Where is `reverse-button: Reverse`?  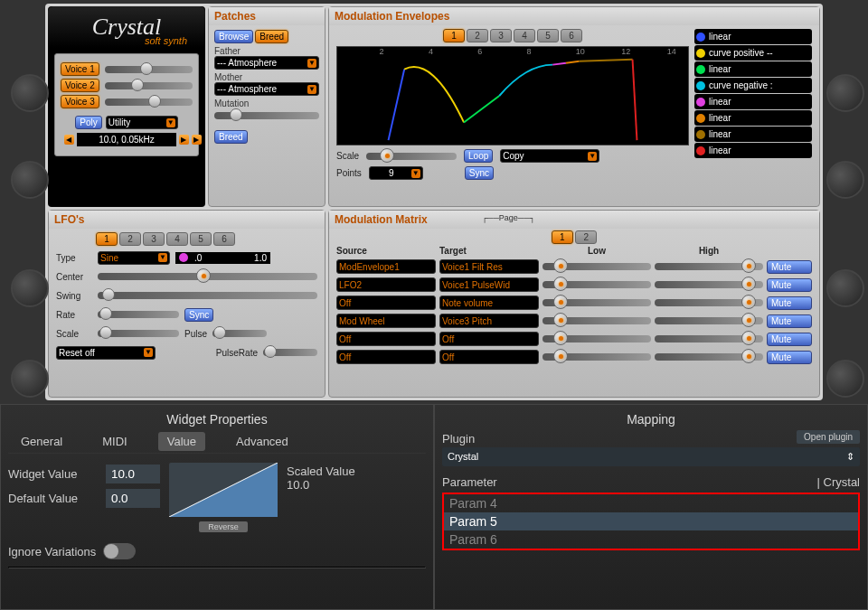 reverse-button: Reverse is located at coordinates (223, 527).